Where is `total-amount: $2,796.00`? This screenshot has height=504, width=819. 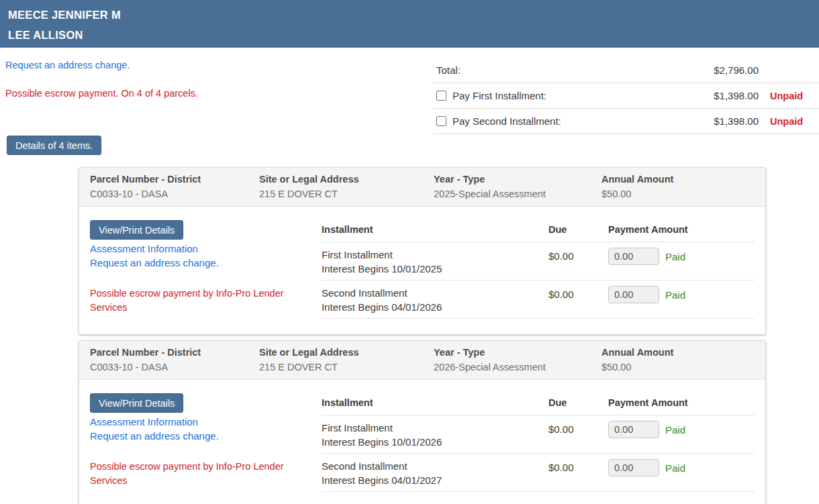 total-amount: $2,796.00 is located at coordinates (726, 70).